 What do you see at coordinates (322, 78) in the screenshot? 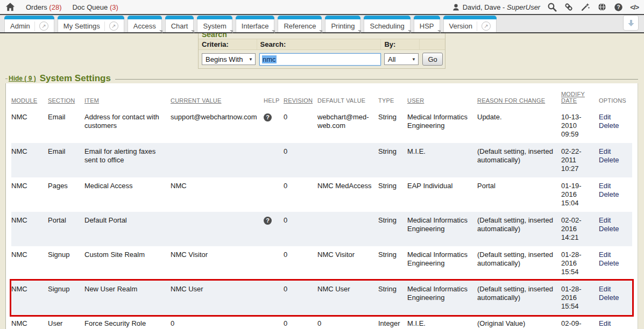
I see `settings-legend: Hide ( 9 ) System Settings` at bounding box center [322, 78].